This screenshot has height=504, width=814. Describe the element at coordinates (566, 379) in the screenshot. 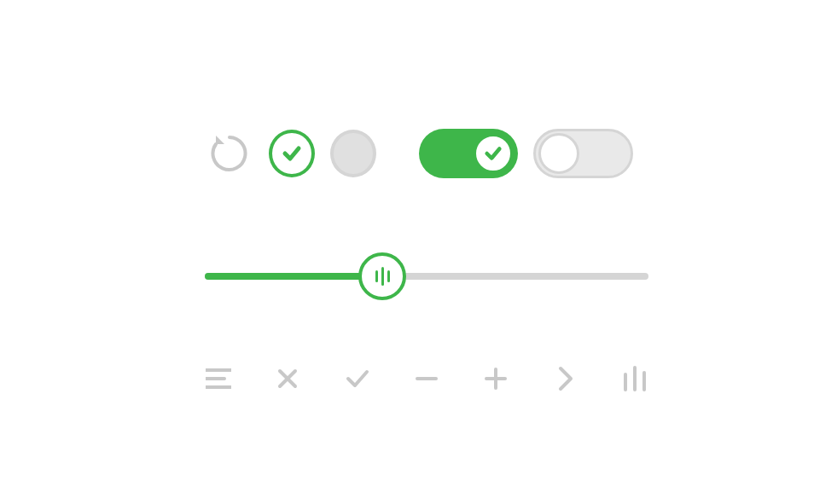

I see `next-button` at that location.